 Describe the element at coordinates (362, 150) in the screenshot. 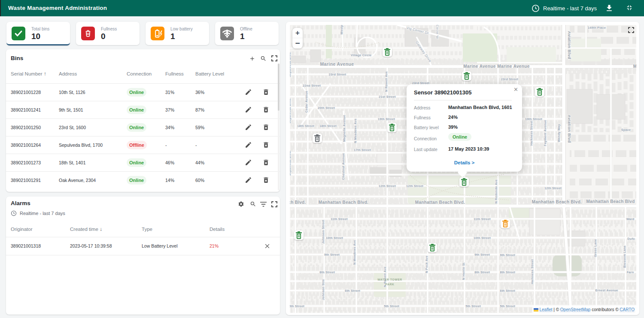

I see `svg-text: 17th Street` at that location.